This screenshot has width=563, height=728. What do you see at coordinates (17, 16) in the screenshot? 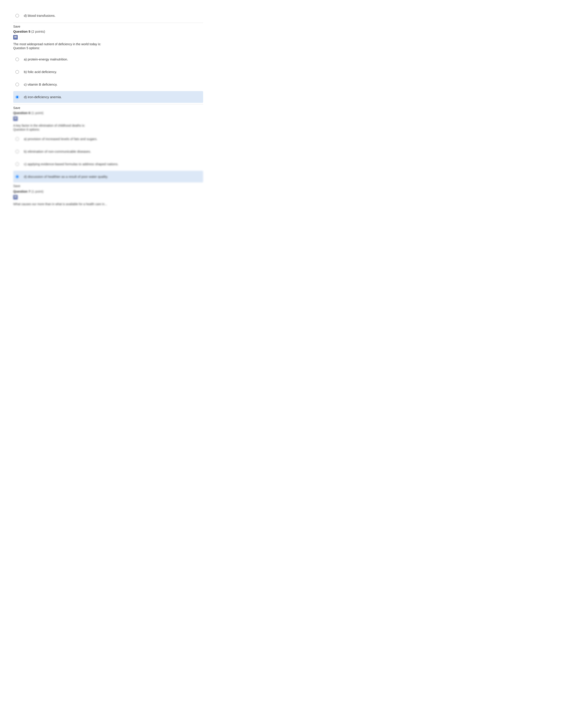
I see `q4-option-d-radio` at bounding box center [17, 16].